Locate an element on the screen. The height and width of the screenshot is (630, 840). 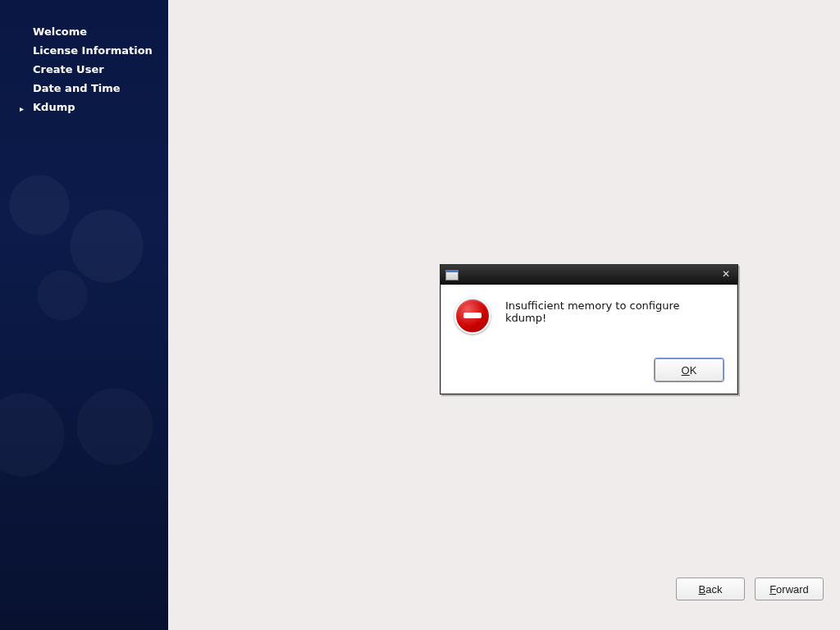
nav-item-label: Date and Time is located at coordinates (77, 89).